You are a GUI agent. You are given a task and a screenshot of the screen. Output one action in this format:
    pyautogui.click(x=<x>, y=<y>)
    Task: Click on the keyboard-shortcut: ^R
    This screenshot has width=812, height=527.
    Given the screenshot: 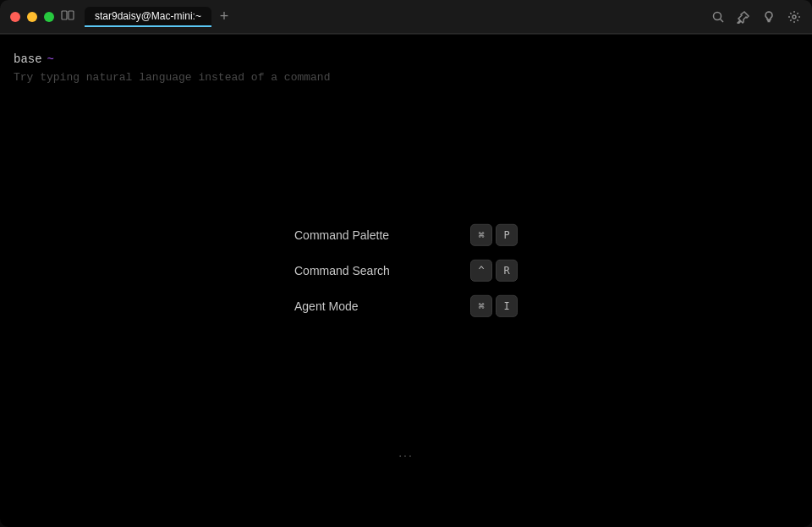 What is the action you would take?
    pyautogui.click(x=494, y=270)
    